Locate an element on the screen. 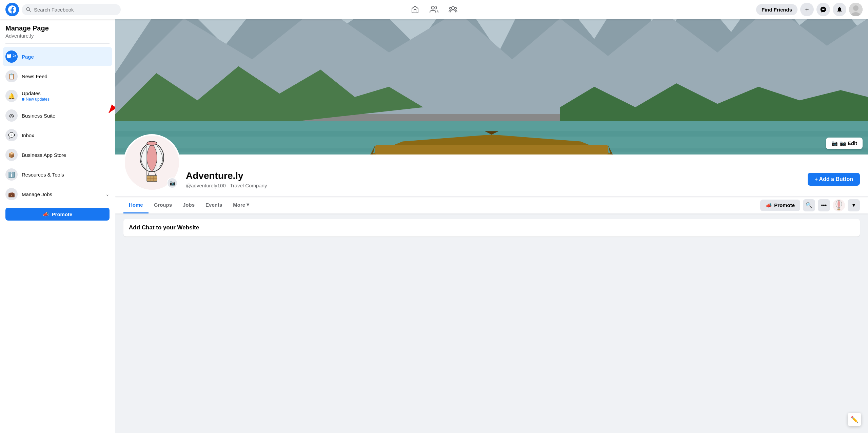  page-avatar-small is located at coordinates (839, 205).